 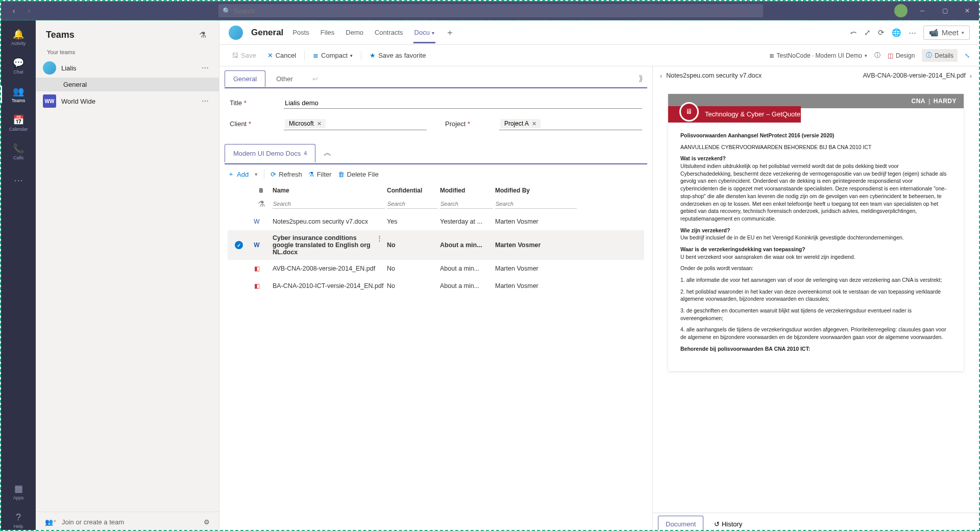 What do you see at coordinates (18, 518) in the screenshot?
I see `help-icon: ?` at bounding box center [18, 518].